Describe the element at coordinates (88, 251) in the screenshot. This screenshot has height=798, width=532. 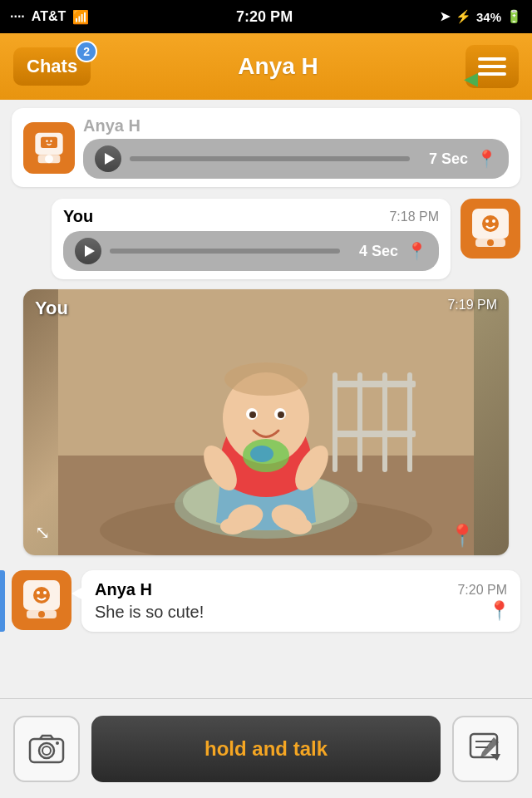
I see `play-button-you` at that location.